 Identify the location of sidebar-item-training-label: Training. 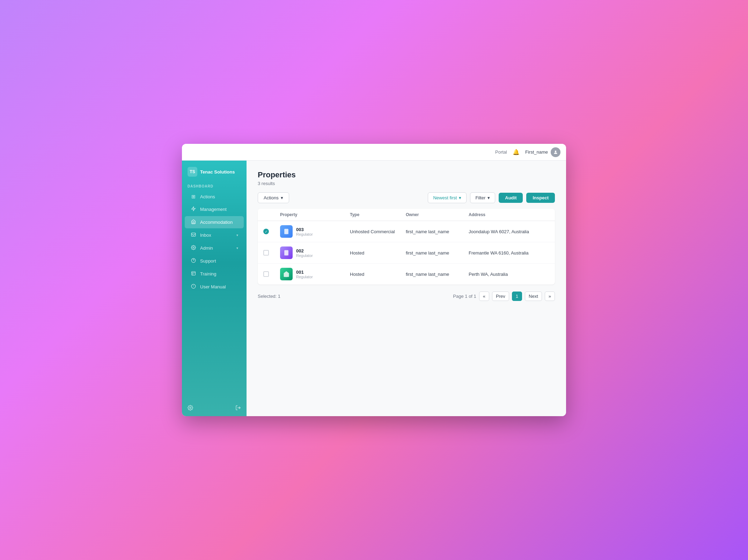
(208, 274).